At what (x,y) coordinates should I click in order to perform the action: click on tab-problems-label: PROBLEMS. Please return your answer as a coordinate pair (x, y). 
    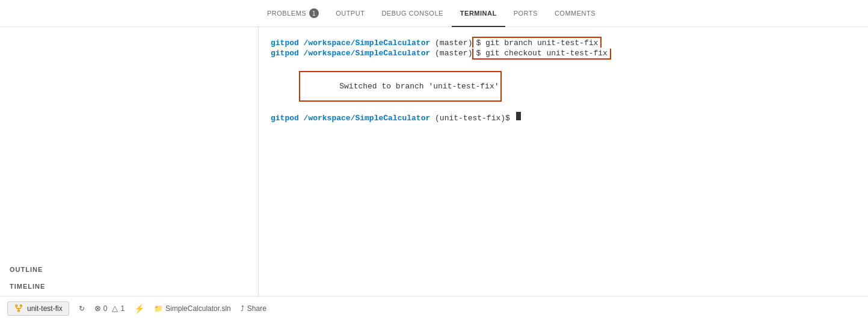
    Looking at the image, I should click on (286, 13).